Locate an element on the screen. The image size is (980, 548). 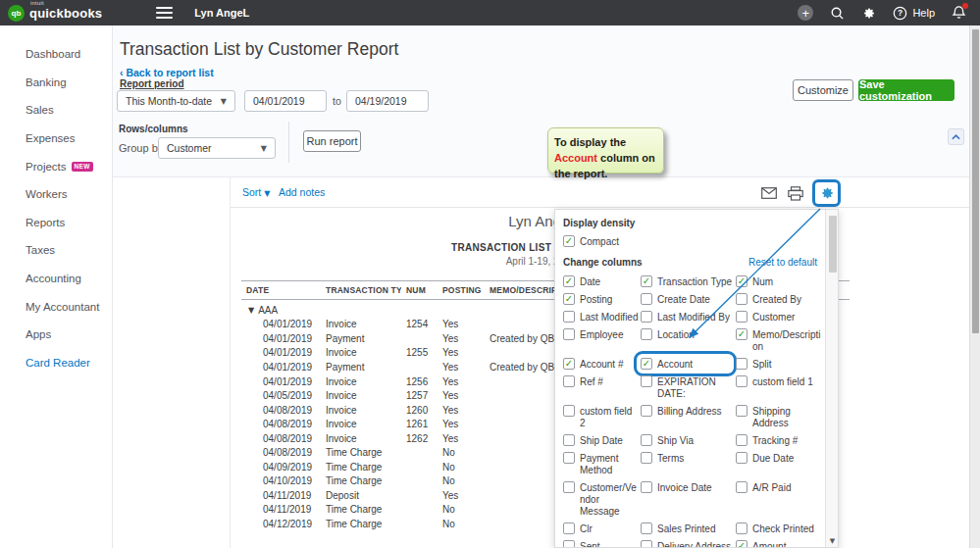
column-checkbox-sent: Sent is located at coordinates (601, 544).